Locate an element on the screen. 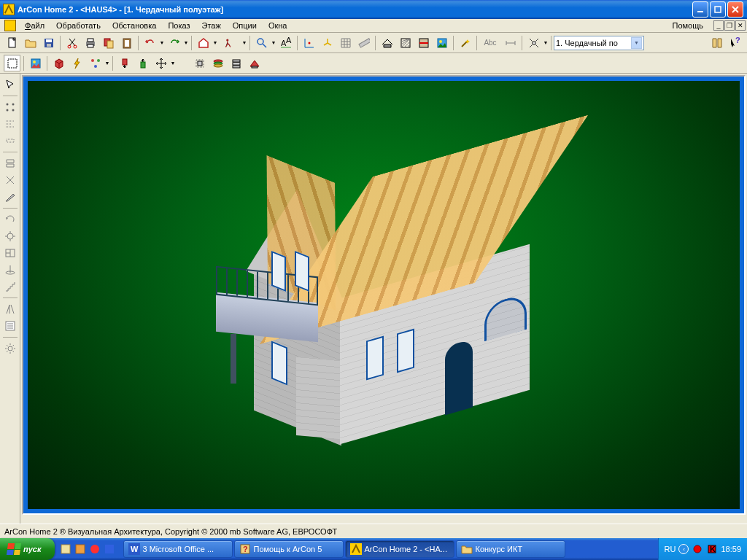 Image resolution: width=747 pixels, height=560 pixels. grid-nodes-button is located at coordinates (10, 107).